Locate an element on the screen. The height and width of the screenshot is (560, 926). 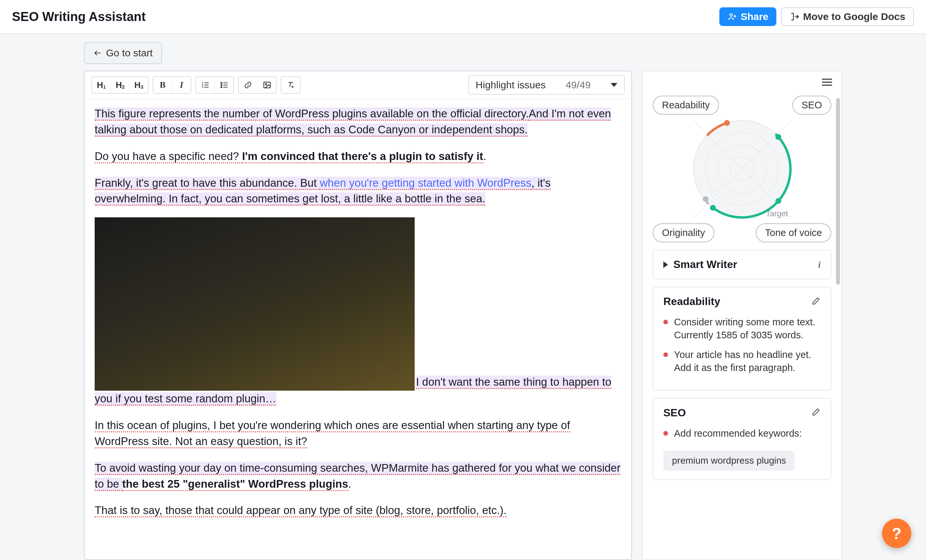
subbar: Go to start is located at coordinates (463, 49).